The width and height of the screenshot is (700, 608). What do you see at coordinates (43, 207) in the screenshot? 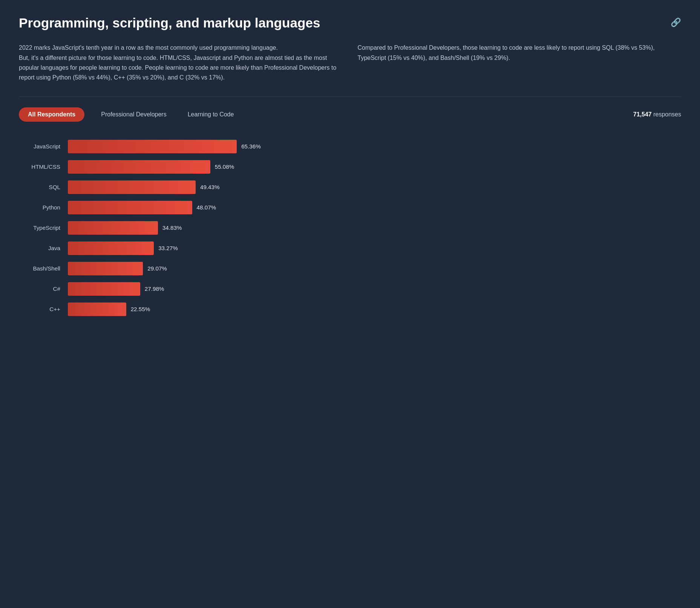
I see `bar-label: Python` at bounding box center [43, 207].